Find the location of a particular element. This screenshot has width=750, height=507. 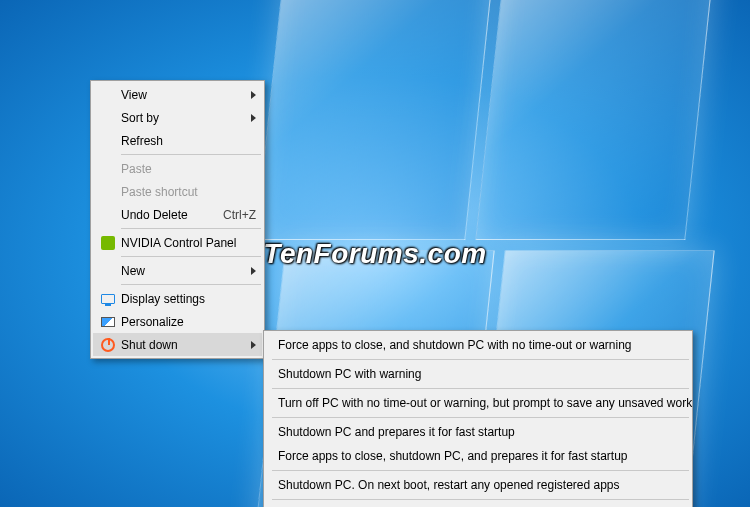

menu-item-shut-down: Shut down is located at coordinates (178, 344).